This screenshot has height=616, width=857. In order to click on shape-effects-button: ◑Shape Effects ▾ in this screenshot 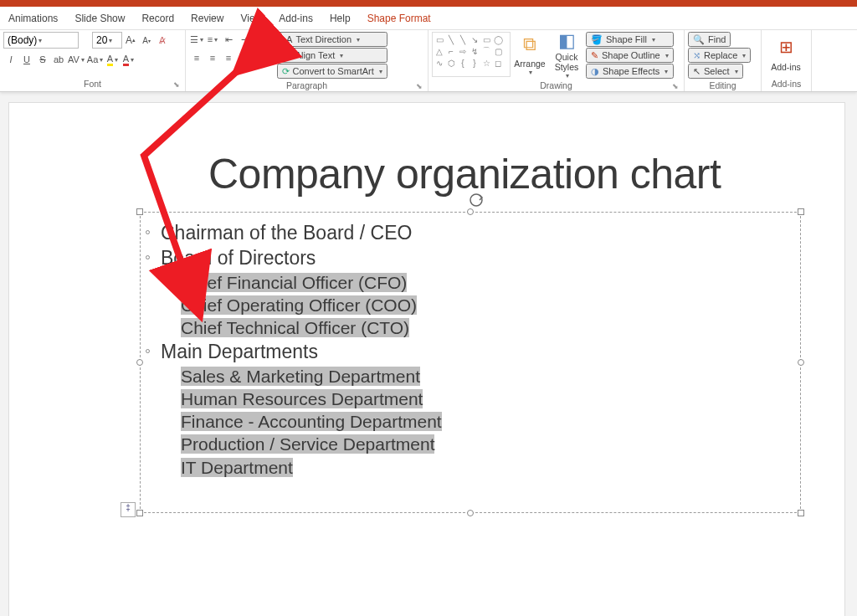, I will do `click(629, 71)`.